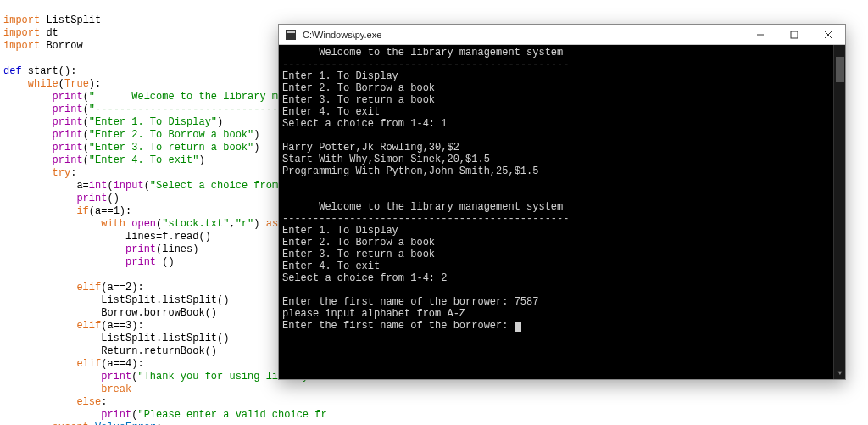  I want to click on kw-true: True, so click(76, 84).